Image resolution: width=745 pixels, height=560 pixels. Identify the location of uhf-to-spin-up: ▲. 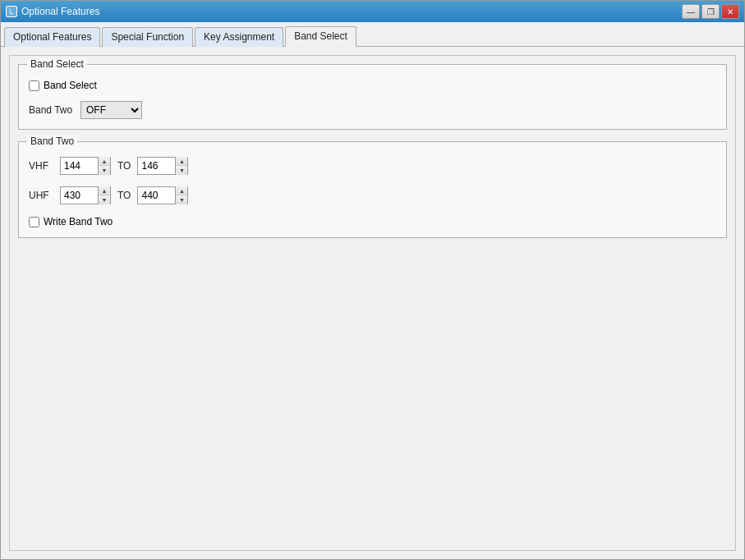
(182, 190).